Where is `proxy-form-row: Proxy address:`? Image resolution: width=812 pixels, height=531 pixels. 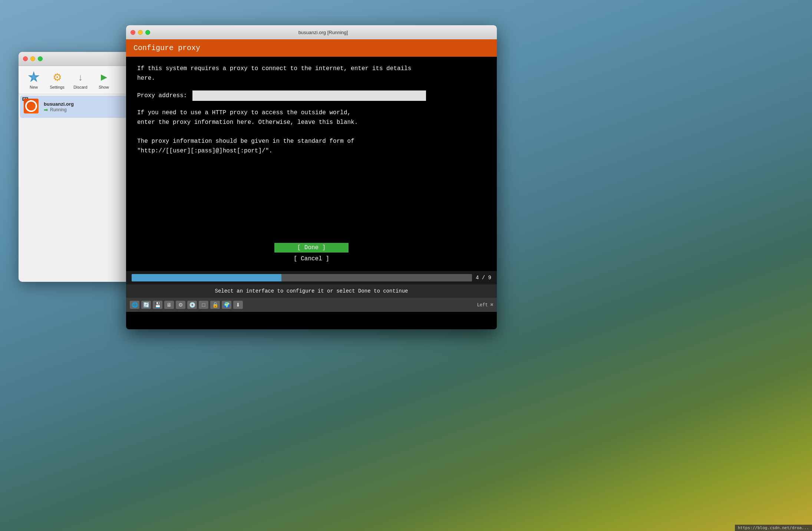 proxy-form-row: Proxy address: is located at coordinates (311, 96).